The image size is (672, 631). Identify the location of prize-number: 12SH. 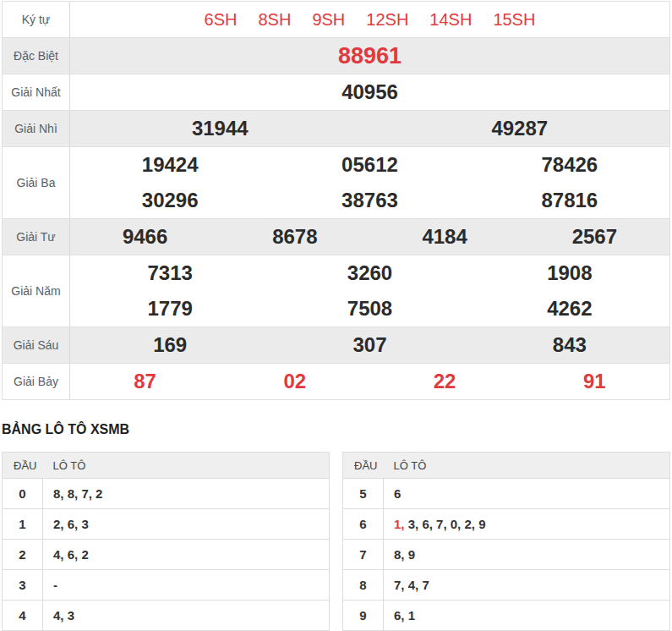
(387, 19).